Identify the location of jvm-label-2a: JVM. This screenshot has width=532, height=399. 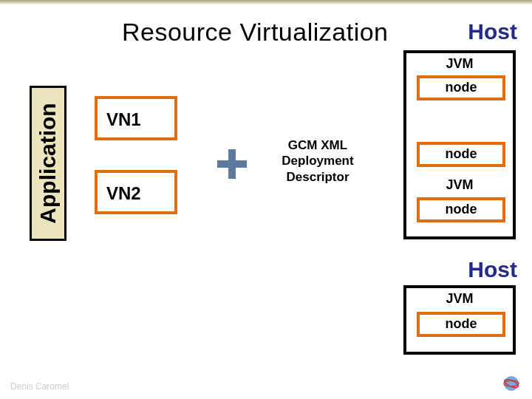
(460, 299).